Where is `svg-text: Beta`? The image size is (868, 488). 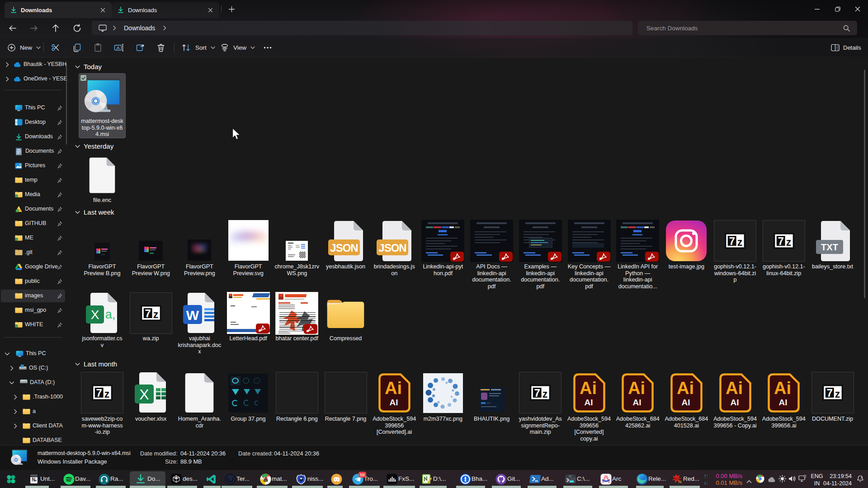
svg-text: Beta is located at coordinates (266, 481).